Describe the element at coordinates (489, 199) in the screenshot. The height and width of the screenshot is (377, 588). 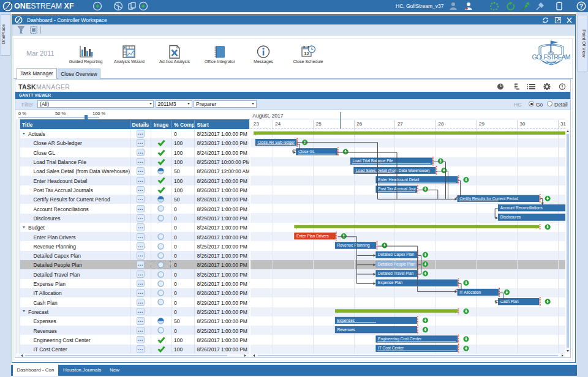
I see `svg-text:Certify Results for Current Pe: Certify Results for Current Period` at that location.